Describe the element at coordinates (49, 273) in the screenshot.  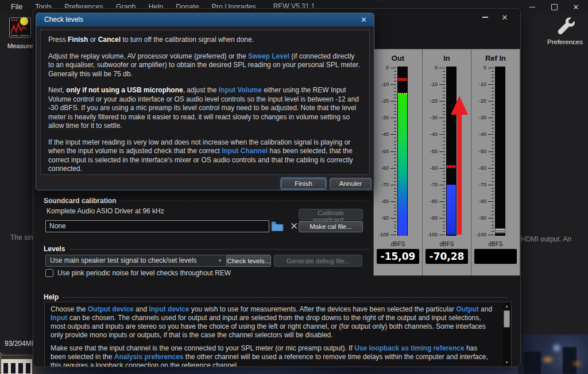
I see `pink-noise-checkbox` at that location.